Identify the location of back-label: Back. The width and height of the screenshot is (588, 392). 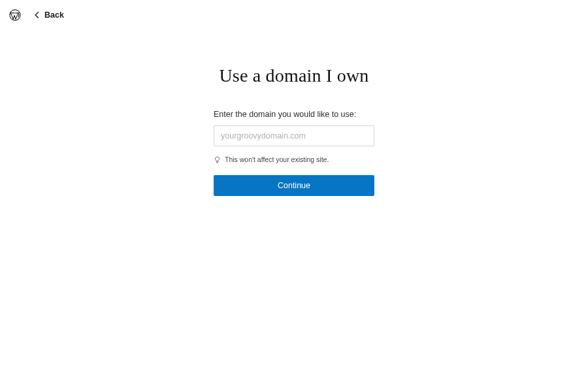
(54, 15).